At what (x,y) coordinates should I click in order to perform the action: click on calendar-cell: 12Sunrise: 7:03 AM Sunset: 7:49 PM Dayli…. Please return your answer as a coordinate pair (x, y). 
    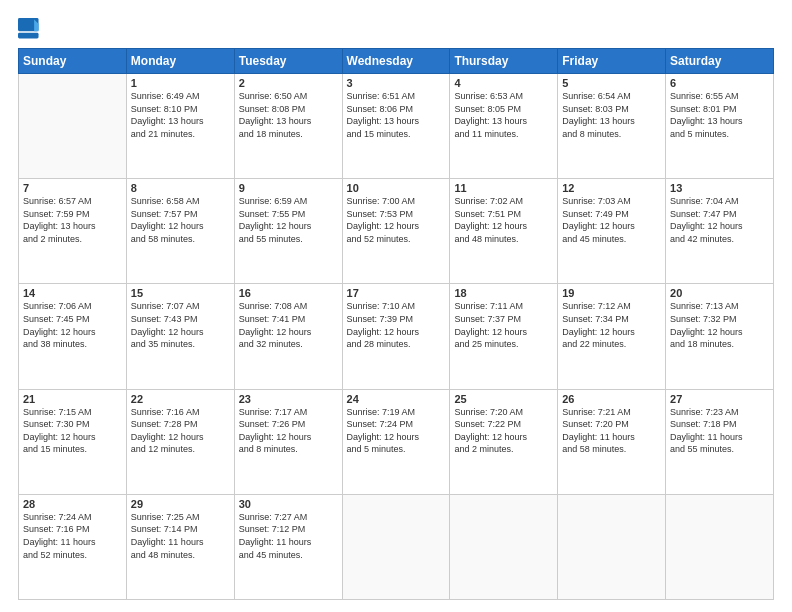
    Looking at the image, I should click on (612, 232).